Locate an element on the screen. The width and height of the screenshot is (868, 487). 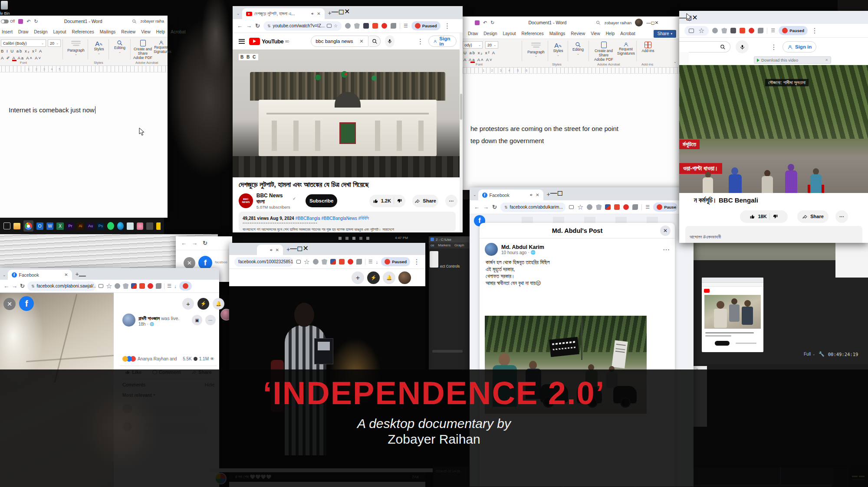
ribbon-tab: Mailings is located at coordinates (557, 34).